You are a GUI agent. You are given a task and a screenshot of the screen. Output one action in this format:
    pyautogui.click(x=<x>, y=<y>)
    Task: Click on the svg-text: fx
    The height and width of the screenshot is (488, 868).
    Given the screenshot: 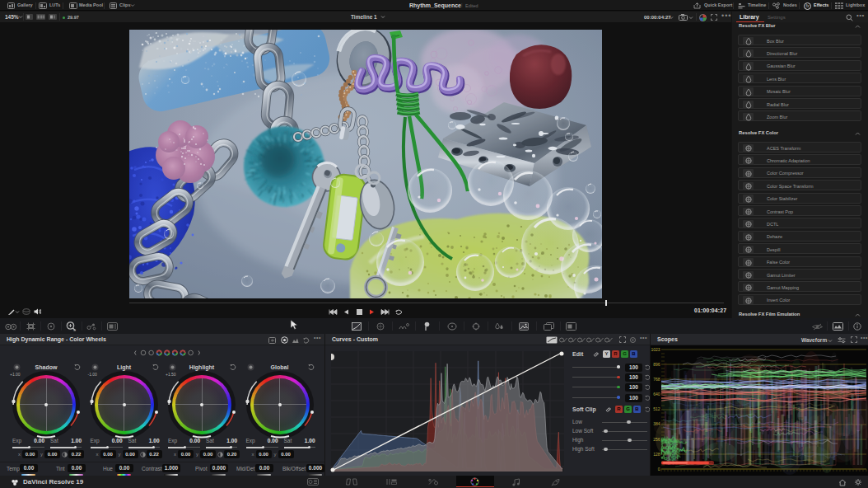 What is the action you would take?
    pyautogui.click(x=808, y=6)
    